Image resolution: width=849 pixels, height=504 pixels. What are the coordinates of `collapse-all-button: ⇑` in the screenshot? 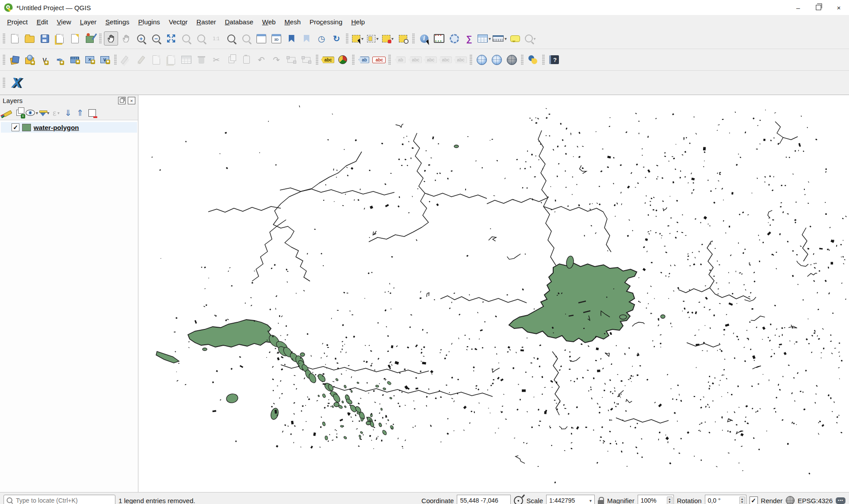 It's located at (80, 113).